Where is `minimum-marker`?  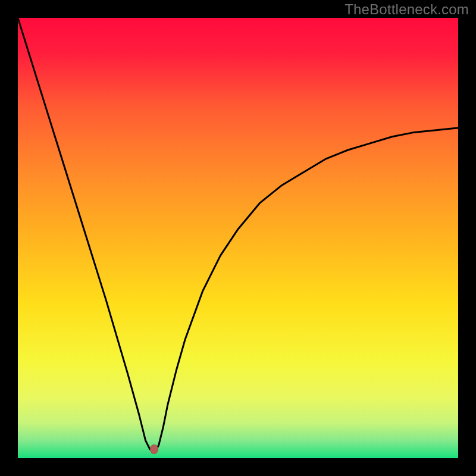 minimum-marker is located at coordinates (154, 449).